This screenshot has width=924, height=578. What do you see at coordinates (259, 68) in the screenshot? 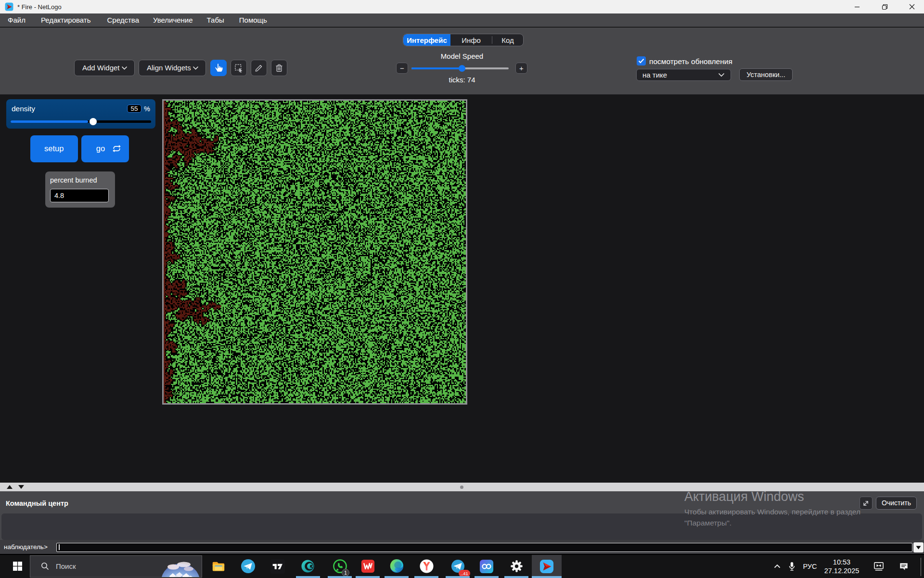
I see `edit-tool-button` at bounding box center [259, 68].